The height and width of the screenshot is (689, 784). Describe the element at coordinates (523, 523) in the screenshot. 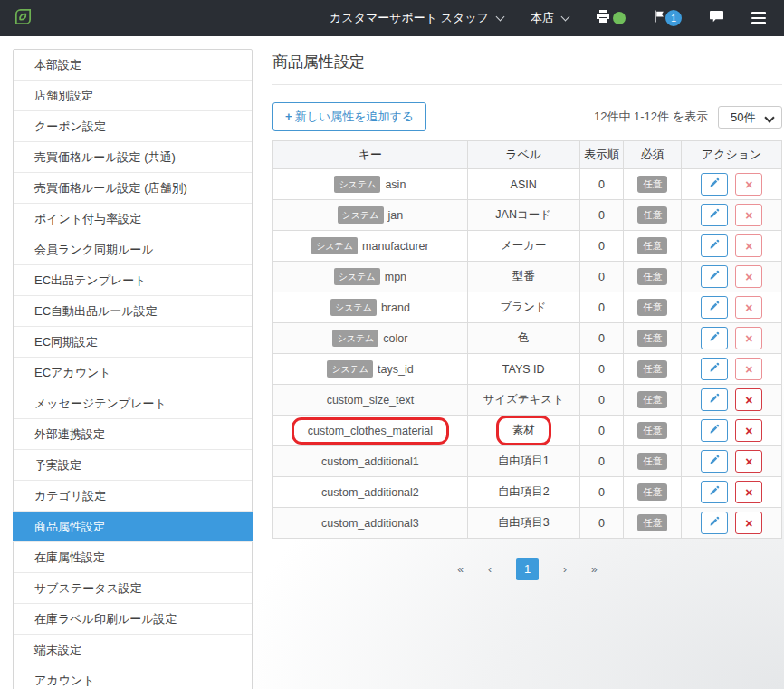

I see `label-cell: 自由項目3` at that location.